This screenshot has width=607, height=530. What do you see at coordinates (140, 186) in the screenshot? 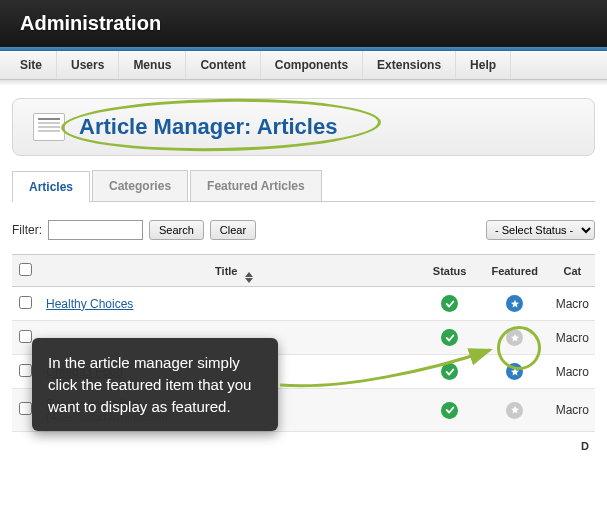
I see `tab-categories: Categories` at bounding box center [140, 186].